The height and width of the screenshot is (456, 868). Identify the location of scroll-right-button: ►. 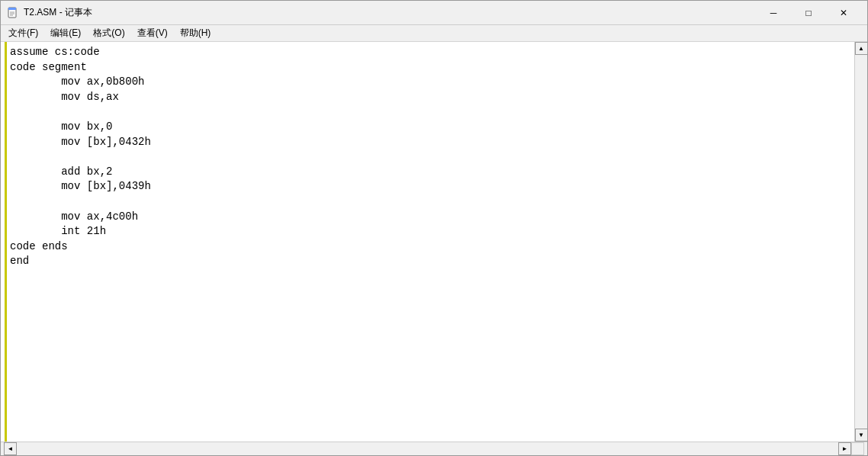
(845, 448).